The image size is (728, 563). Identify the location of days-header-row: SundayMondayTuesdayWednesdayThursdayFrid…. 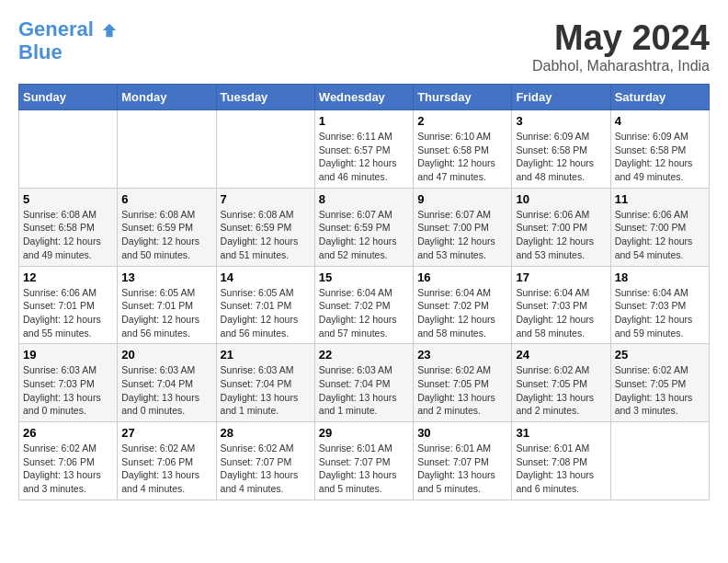
(364, 98).